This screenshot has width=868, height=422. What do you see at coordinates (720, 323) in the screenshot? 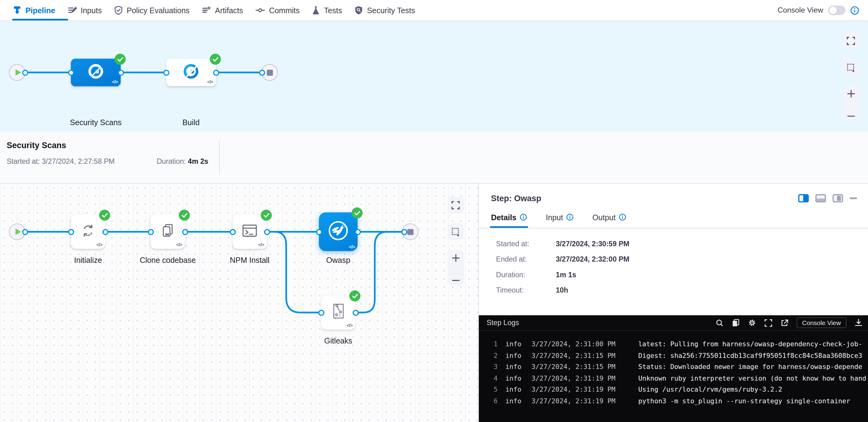
I see `search-icon` at bounding box center [720, 323].